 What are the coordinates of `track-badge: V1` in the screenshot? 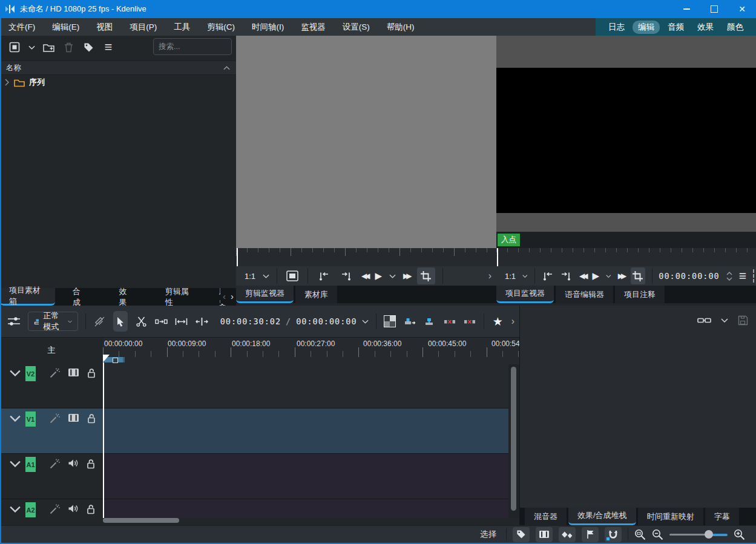 It's located at (30, 419).